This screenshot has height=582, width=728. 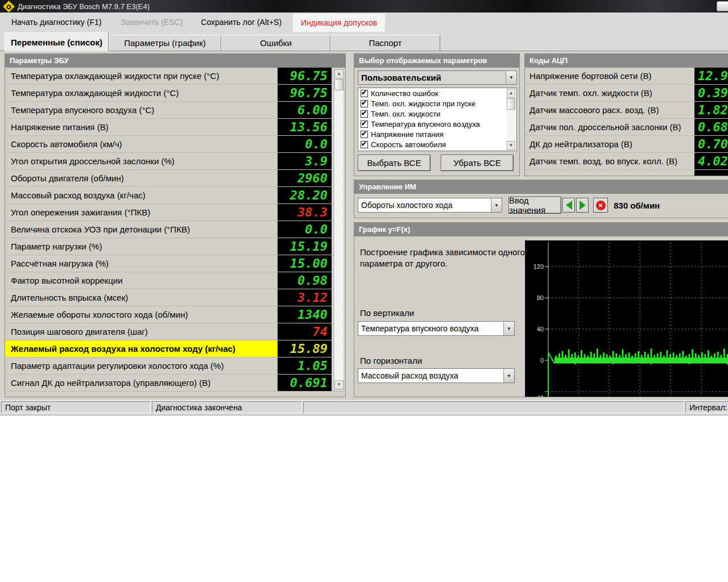 What do you see at coordinates (175, 281) in the screenshot?
I see `table-row: Фактор высотной коррекции0.98` at bounding box center [175, 281].